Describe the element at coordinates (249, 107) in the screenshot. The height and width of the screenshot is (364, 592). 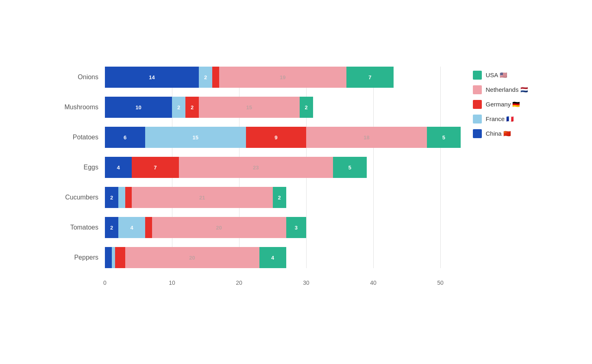
I see `bar-segment-netherlands: 15` at that location.